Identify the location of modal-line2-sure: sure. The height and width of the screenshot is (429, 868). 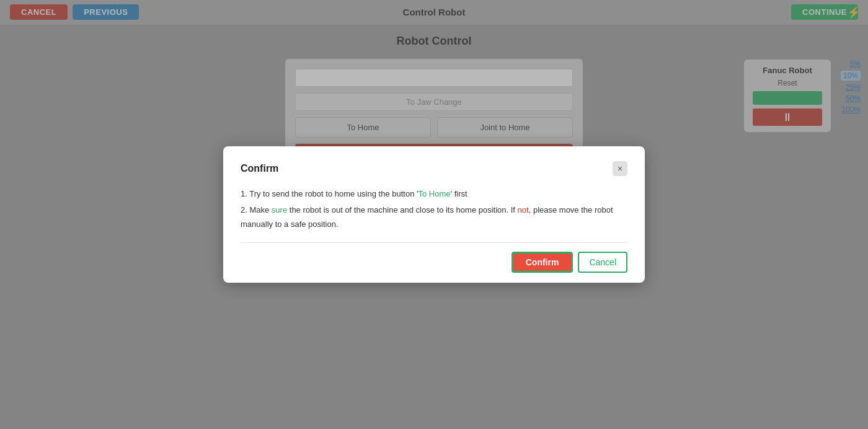
(279, 210).